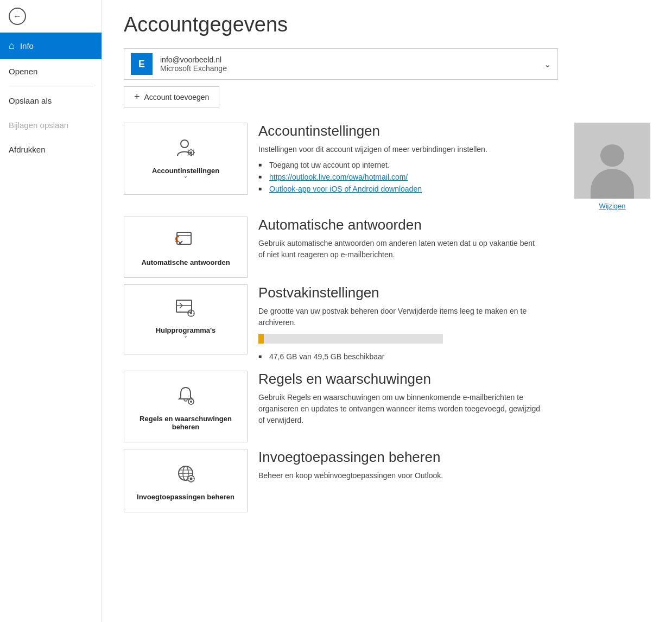  What do you see at coordinates (454, 379) in the screenshot?
I see `regels-en-waarschuwingen-title: Regels en waarschuwingen` at bounding box center [454, 379].